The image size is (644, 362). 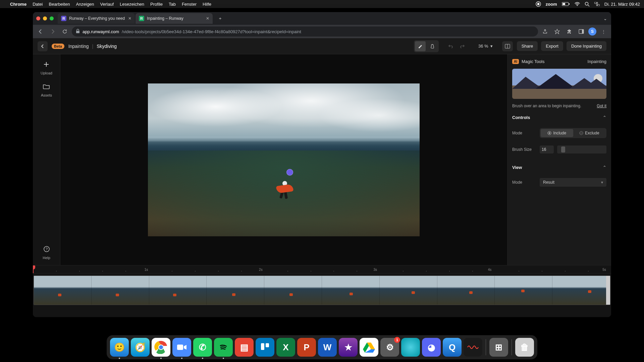 I want to click on menu-tab: Tab, so click(x=172, y=4).